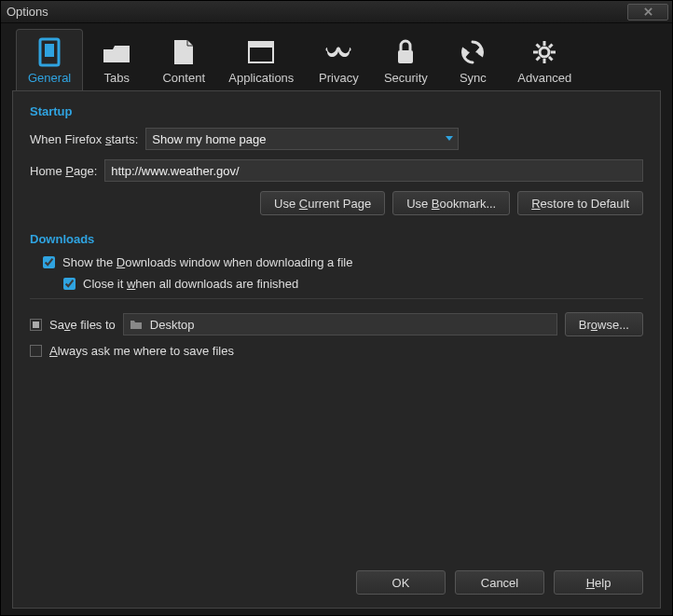  Describe the element at coordinates (336, 12) in the screenshot. I see `titlebar: Options` at that location.